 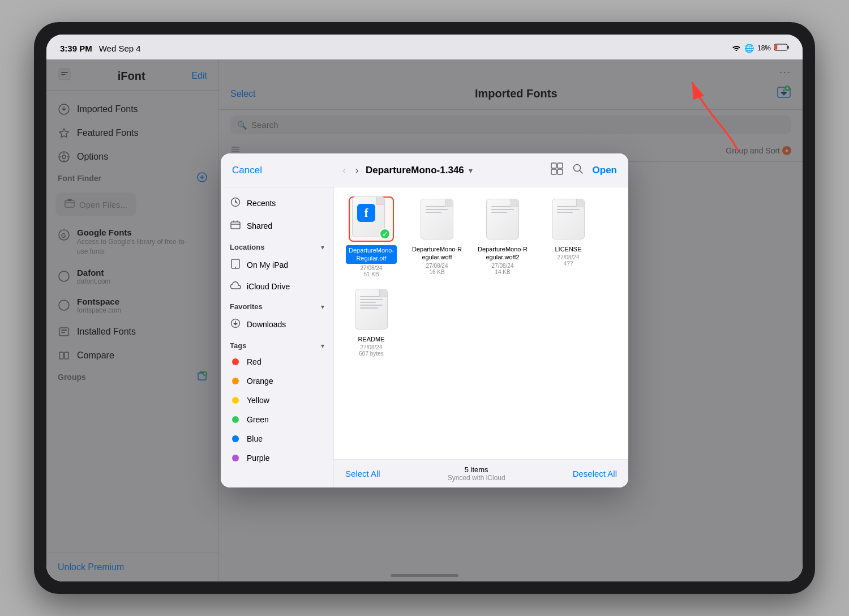 I want to click on tag-blue-label: Blue, so click(x=255, y=439).